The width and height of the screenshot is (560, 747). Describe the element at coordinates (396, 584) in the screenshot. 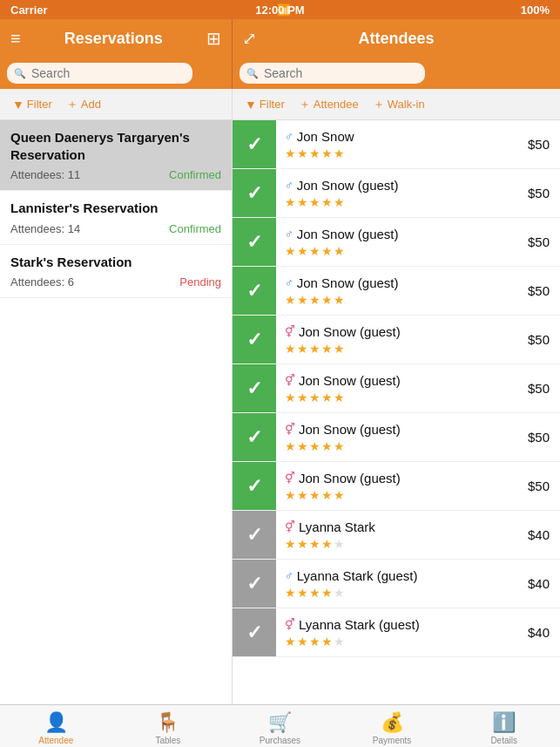

I see `attendee-row: ✓ ♂ Lyanna Stark (guest) ★★★★★ $40` at that location.